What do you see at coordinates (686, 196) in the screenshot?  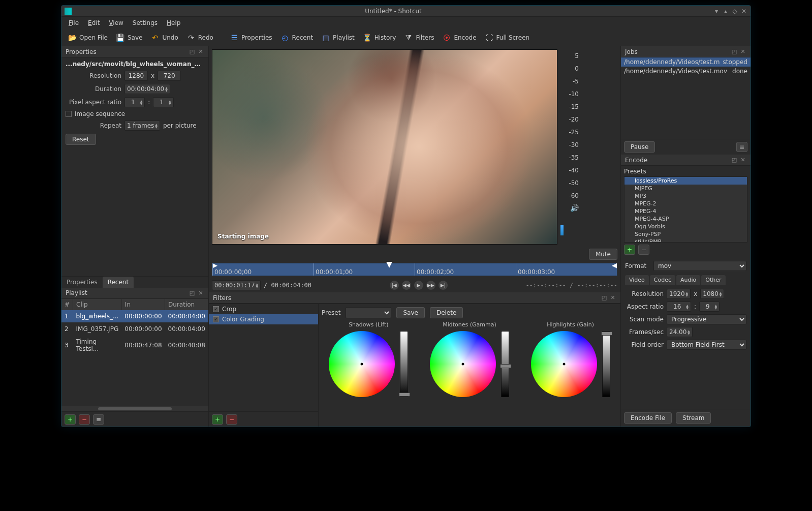 I see `preset-item: MP3` at bounding box center [686, 196].